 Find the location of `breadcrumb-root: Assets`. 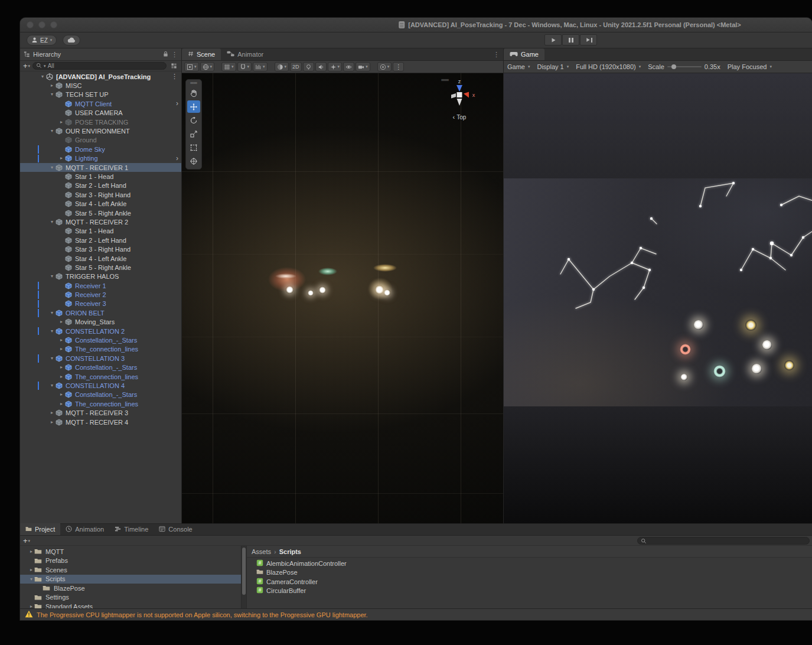

breadcrumb-root: Assets is located at coordinates (261, 552).